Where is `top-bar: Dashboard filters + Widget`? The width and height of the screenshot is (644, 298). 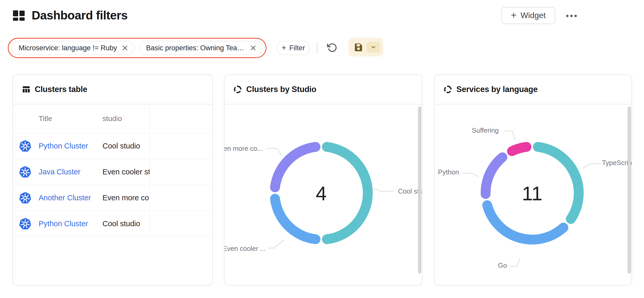
top-bar: Dashboard filters + Widget is located at coordinates (324, 17).